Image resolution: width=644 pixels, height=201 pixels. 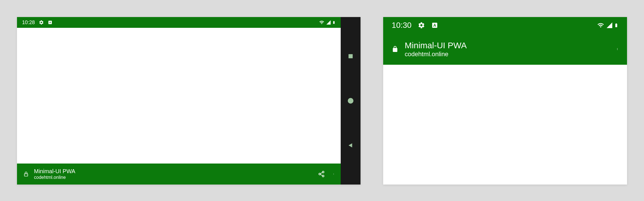 What do you see at coordinates (402, 25) in the screenshot?
I see `status-time: 10:30` at bounding box center [402, 25].